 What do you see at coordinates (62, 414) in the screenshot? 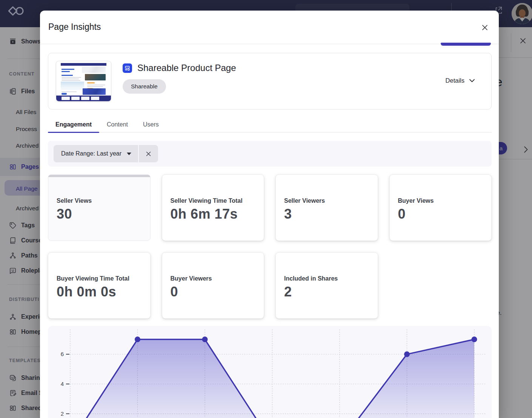
I see `svg-text: 2` at bounding box center [62, 414].